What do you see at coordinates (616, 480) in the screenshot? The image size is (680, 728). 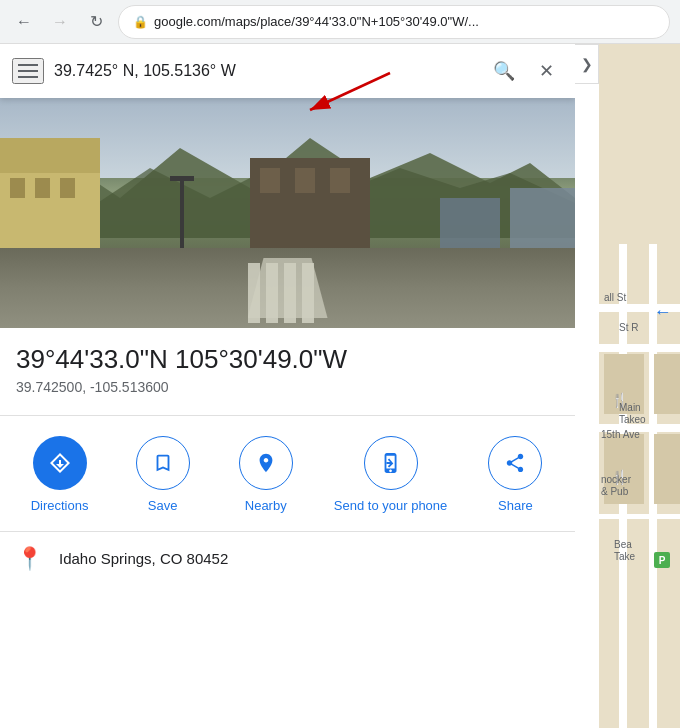 I see `map-label-nocker: nocker` at bounding box center [616, 480].